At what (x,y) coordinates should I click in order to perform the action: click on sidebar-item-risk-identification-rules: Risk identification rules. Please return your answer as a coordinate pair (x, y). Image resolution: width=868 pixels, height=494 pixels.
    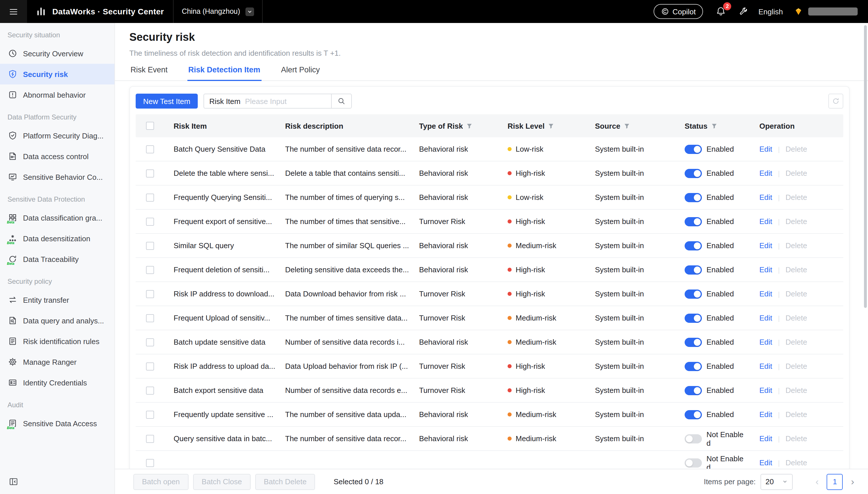
    Looking at the image, I should click on (57, 341).